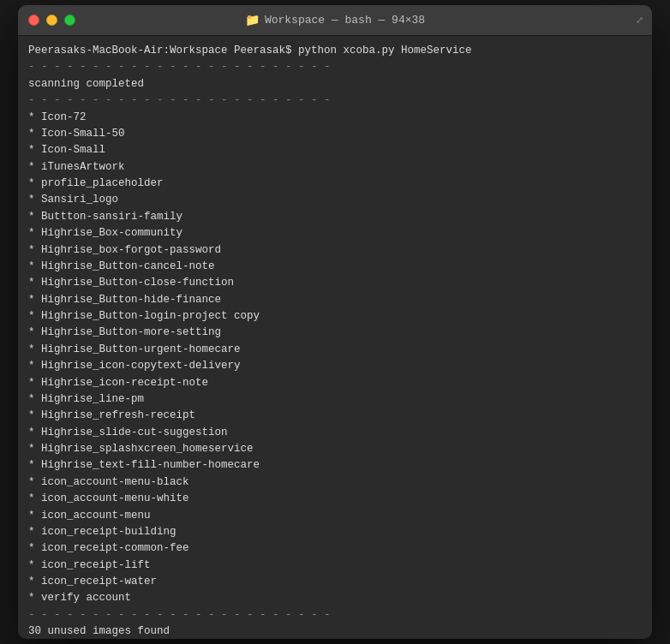  What do you see at coordinates (335, 483) in the screenshot?
I see `list-item: * icon_account-menu-black` at bounding box center [335, 483].